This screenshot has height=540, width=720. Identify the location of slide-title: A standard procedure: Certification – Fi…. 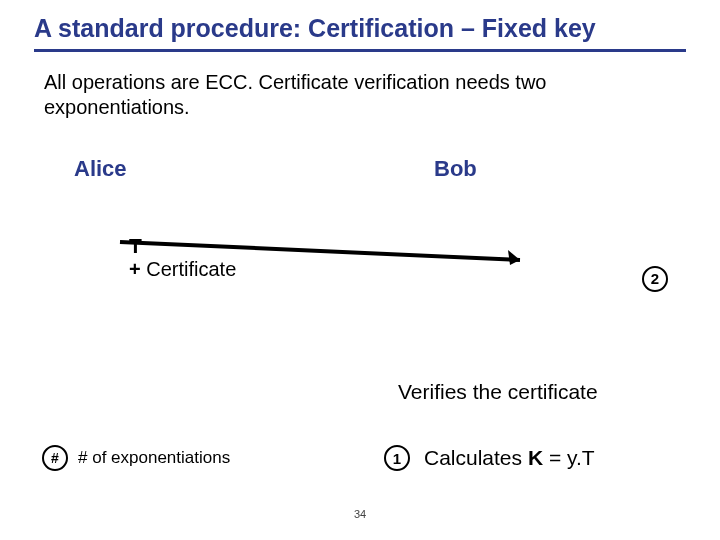
(360, 30).